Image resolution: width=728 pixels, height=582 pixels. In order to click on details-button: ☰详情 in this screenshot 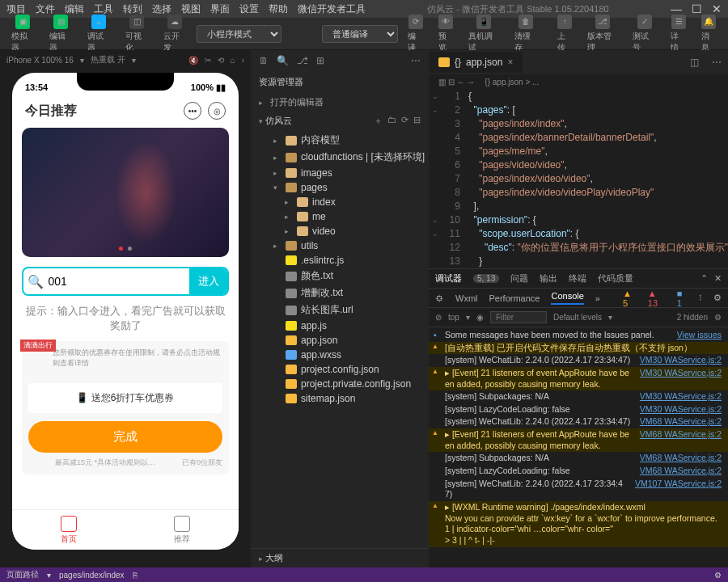, I will do `click(678, 34)`.